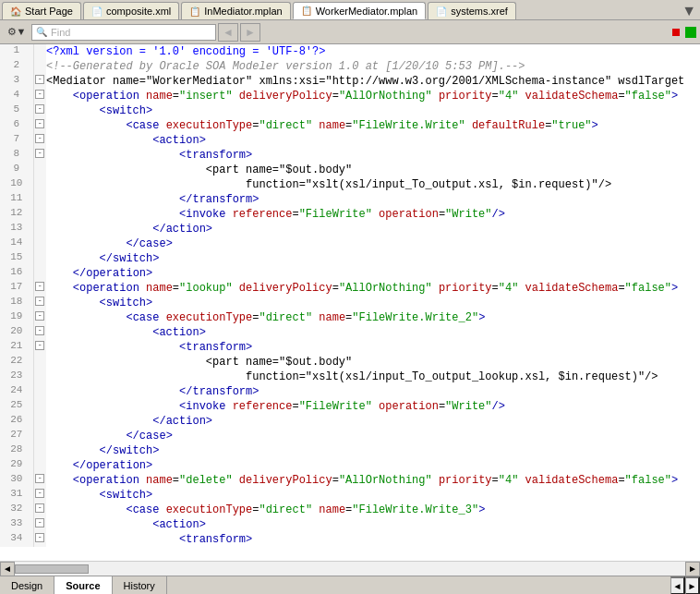 This screenshot has width=700, height=594. I want to click on line-number: 31, so click(17, 495).